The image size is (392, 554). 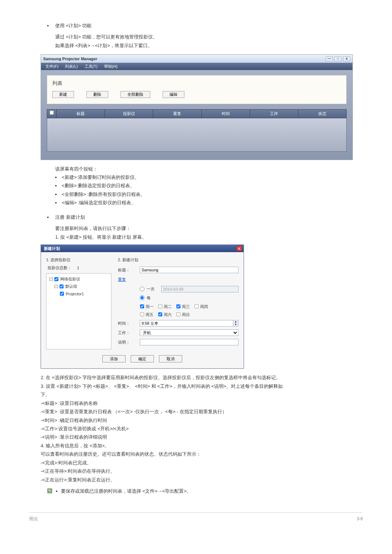 I want to click on chk-mon, so click(x=142, y=306).